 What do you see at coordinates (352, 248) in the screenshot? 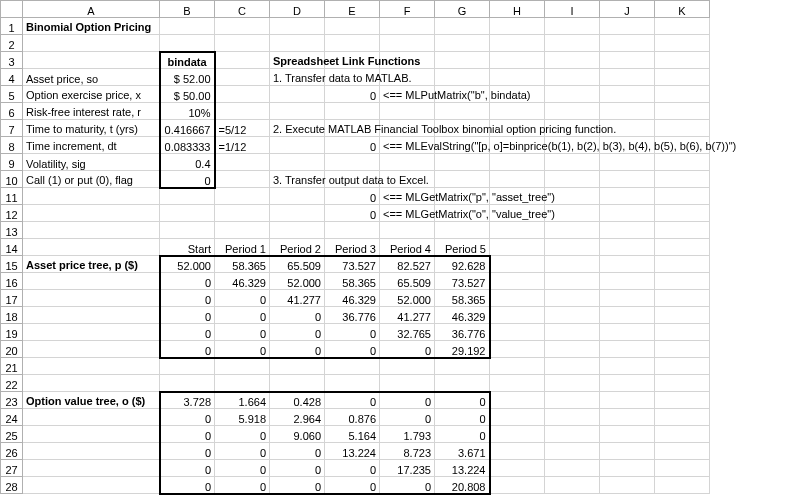
I see `period-header: Period 3` at bounding box center [352, 248].